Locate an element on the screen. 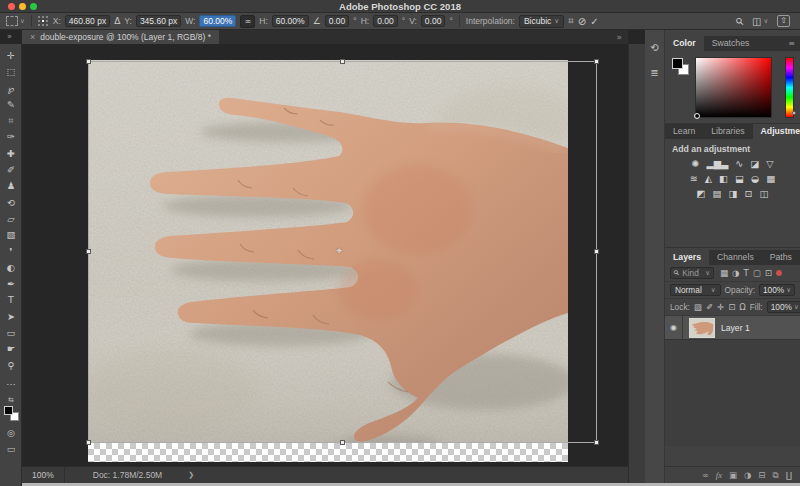 The image size is (800, 486). transform-handle-bottom-left is located at coordinates (88, 442).